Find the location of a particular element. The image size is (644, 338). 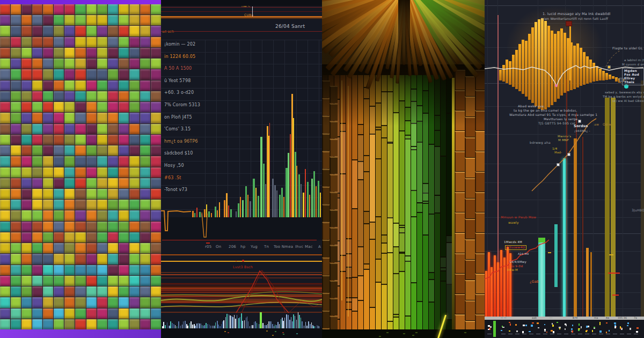

watchlist-row: ¡komin — 202 is located at coordinates (182, 46).